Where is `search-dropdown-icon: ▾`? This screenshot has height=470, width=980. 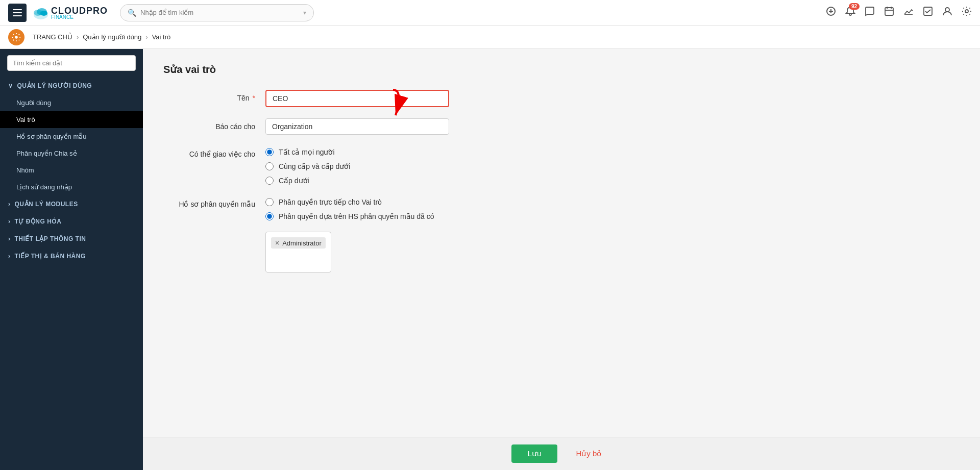 search-dropdown-icon: ▾ is located at coordinates (305, 13).